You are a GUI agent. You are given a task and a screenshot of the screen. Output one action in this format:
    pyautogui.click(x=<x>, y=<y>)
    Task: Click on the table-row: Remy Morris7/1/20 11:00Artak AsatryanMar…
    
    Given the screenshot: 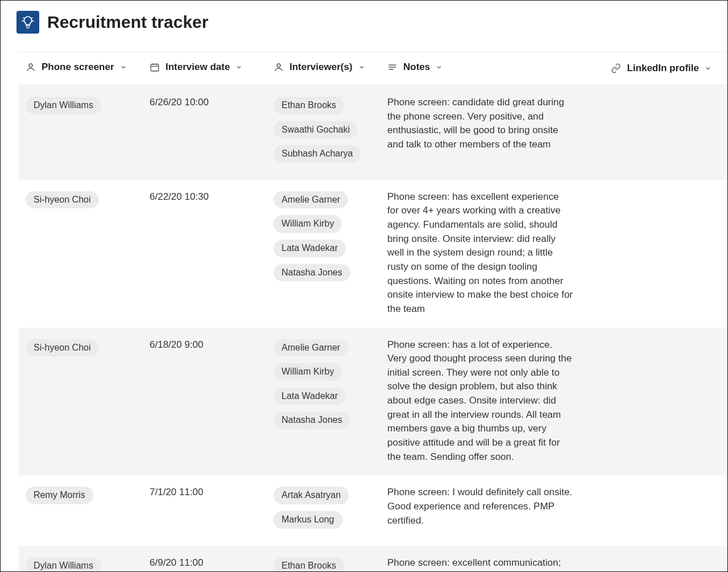 What is the action you would take?
    pyautogui.click(x=373, y=510)
    